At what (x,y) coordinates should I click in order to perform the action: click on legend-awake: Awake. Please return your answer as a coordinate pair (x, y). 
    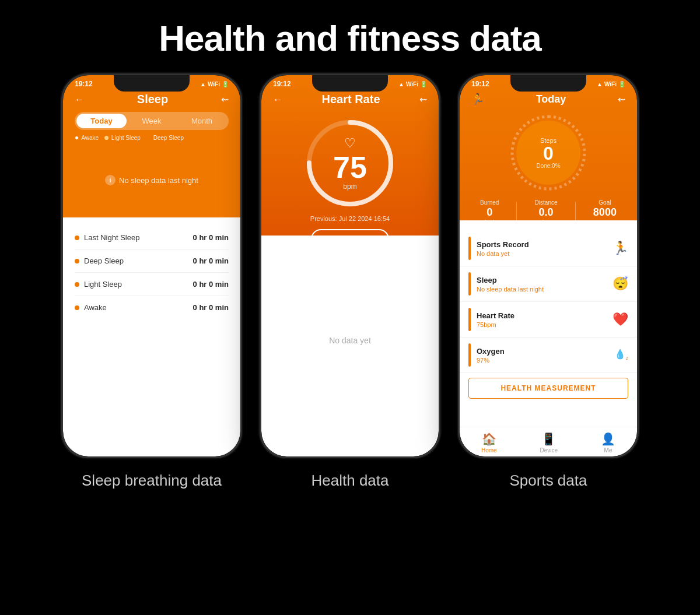
    Looking at the image, I should click on (86, 138).